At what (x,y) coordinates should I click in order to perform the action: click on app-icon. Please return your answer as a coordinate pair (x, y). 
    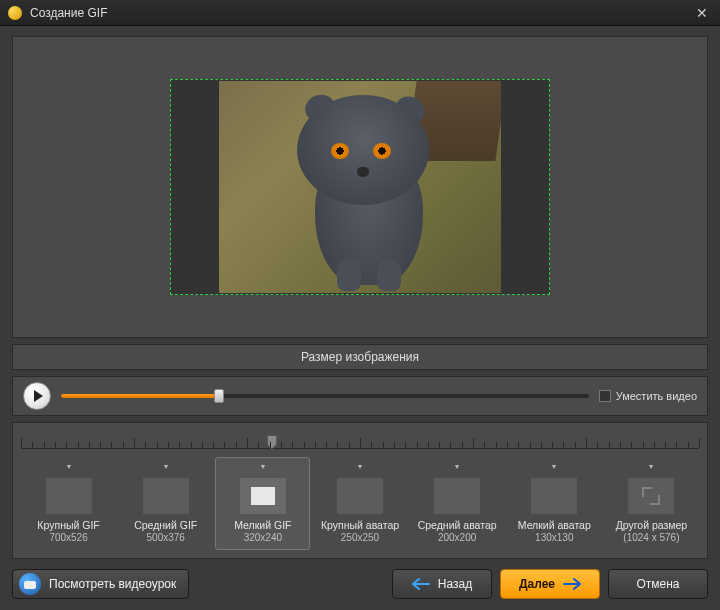
    Looking at the image, I should click on (15, 13).